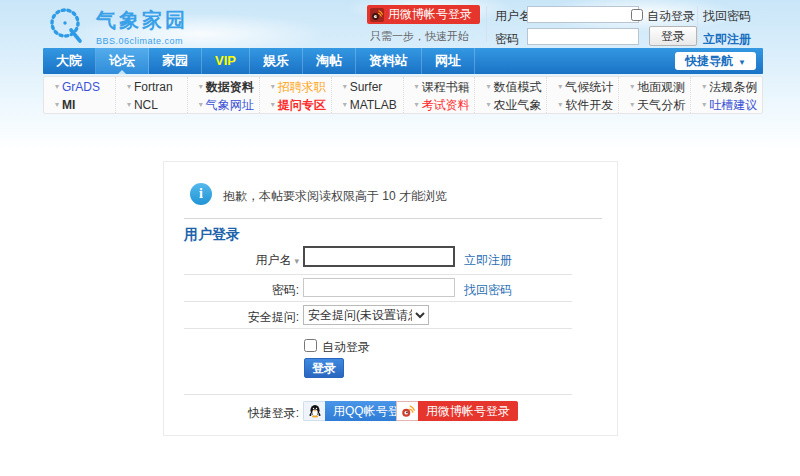 The image size is (800, 476). What do you see at coordinates (379, 256) in the screenshot?
I see `username-input` at bounding box center [379, 256].